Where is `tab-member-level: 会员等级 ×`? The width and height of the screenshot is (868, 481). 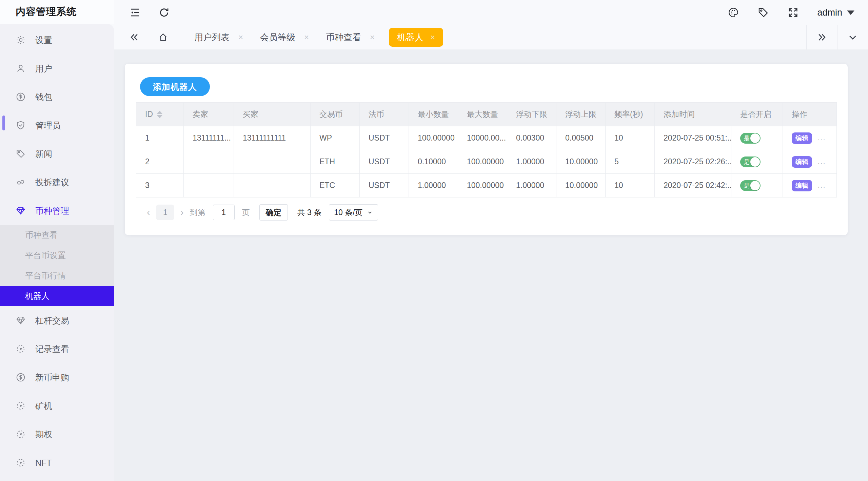
tab-member-level: 会员等级 × is located at coordinates (284, 37).